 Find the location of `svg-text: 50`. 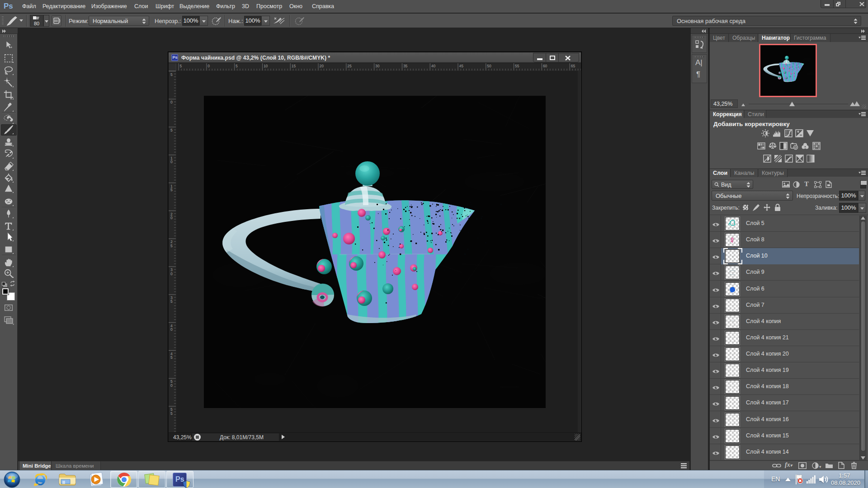

svg-text: 50 is located at coordinates (489, 66).